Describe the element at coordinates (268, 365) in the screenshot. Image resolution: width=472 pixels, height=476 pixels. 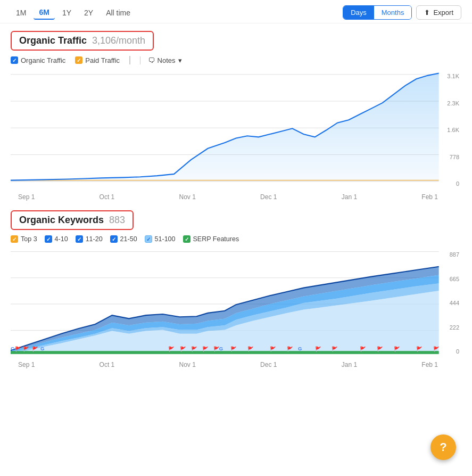
I see `kx-dec: Dec 1` at that location.